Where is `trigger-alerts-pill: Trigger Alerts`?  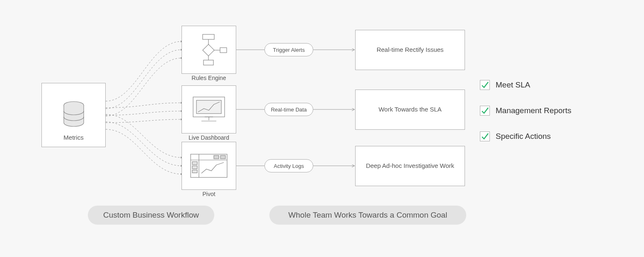
trigger-alerts-pill: Trigger Alerts is located at coordinates (289, 50).